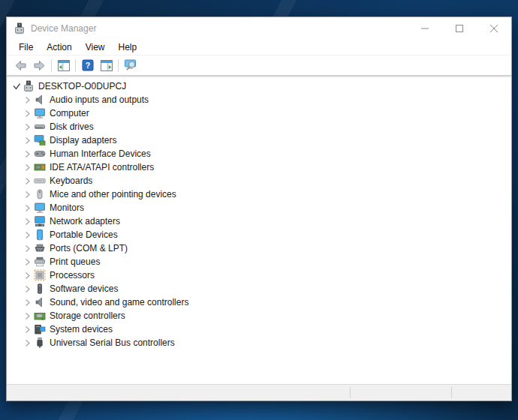 The width and height of the screenshot is (518, 420). Describe the element at coordinates (259, 343) in the screenshot. I see `tree-item: Universal Serial Bus controllers` at that location.